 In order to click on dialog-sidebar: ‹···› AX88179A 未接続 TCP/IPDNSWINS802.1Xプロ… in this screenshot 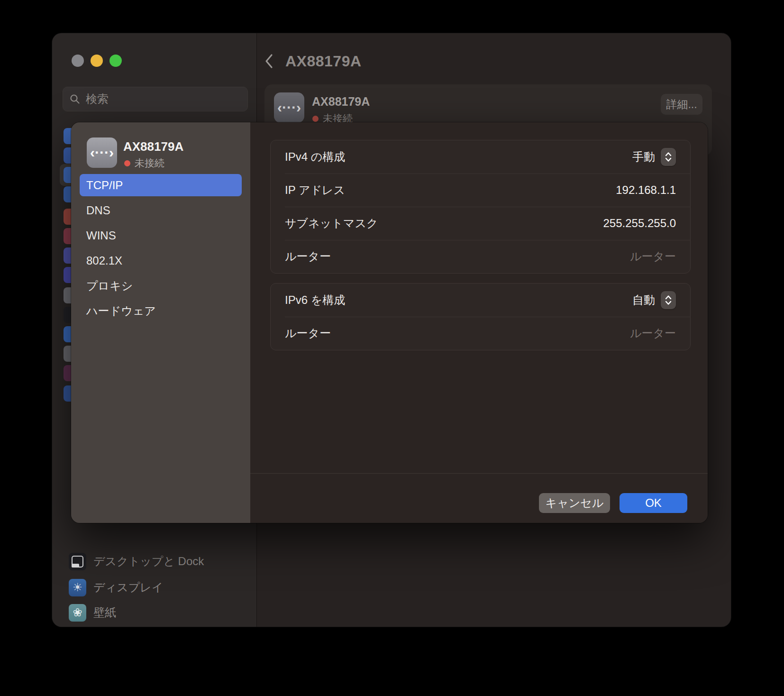, I will do `click(161, 322)`.